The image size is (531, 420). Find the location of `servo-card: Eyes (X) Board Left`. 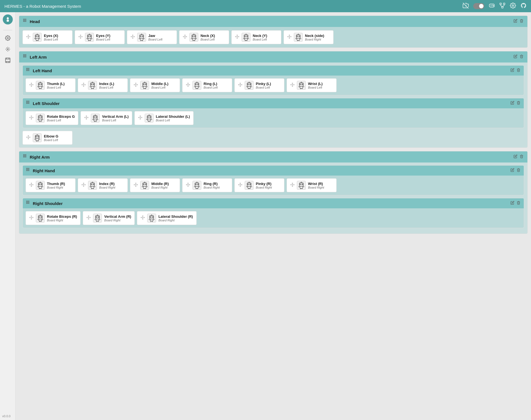

servo-card: Eyes (X) Board Left is located at coordinates (47, 37).